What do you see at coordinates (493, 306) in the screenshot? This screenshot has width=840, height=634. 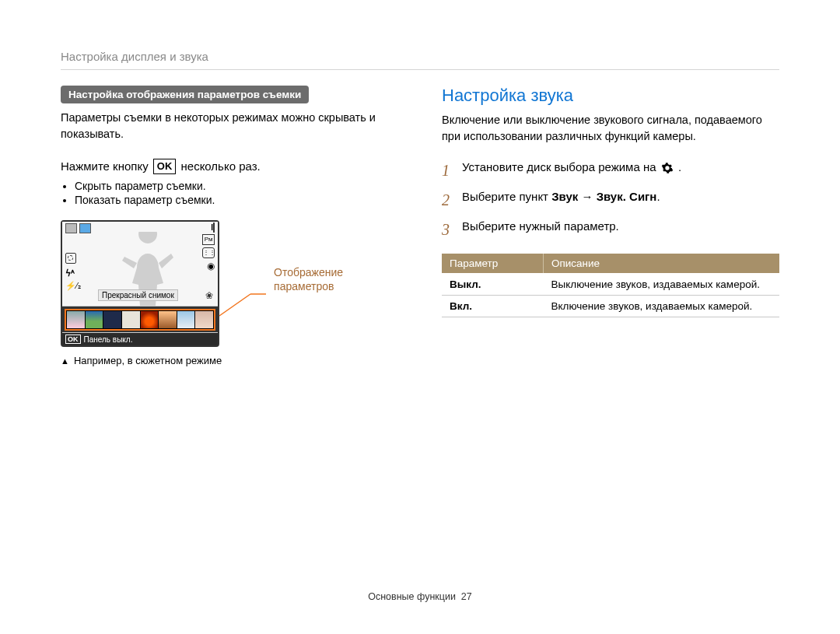 I see `cell-param: Вкл.` at bounding box center [493, 306].